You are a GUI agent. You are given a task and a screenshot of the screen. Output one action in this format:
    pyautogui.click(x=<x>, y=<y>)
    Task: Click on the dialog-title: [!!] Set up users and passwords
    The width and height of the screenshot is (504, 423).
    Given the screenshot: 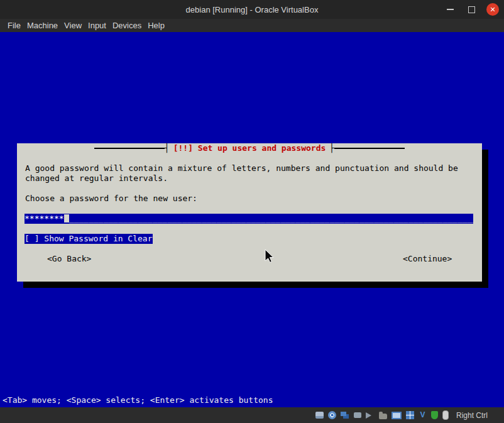 What is the action you would take?
    pyautogui.click(x=250, y=148)
    